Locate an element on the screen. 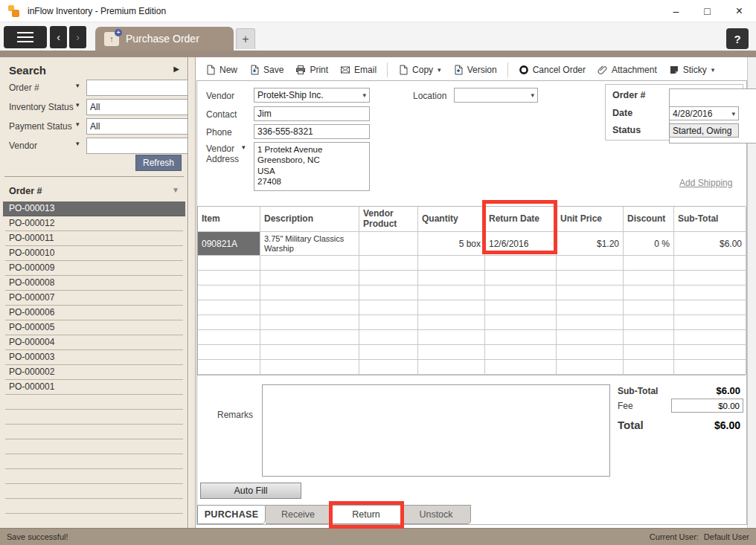 The height and width of the screenshot is (545, 756). action-tab-return: Return is located at coordinates (366, 515).